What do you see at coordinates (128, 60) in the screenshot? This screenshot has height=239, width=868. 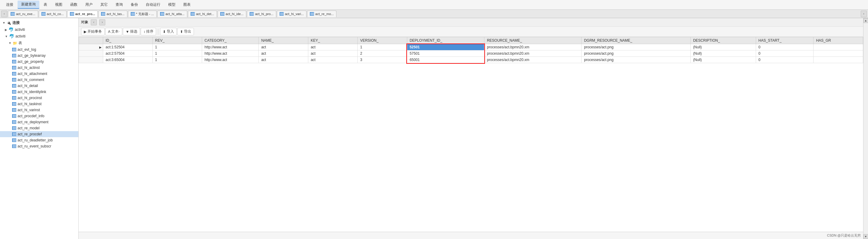 I see `cell-id: act:3:65004` at bounding box center [128, 60].